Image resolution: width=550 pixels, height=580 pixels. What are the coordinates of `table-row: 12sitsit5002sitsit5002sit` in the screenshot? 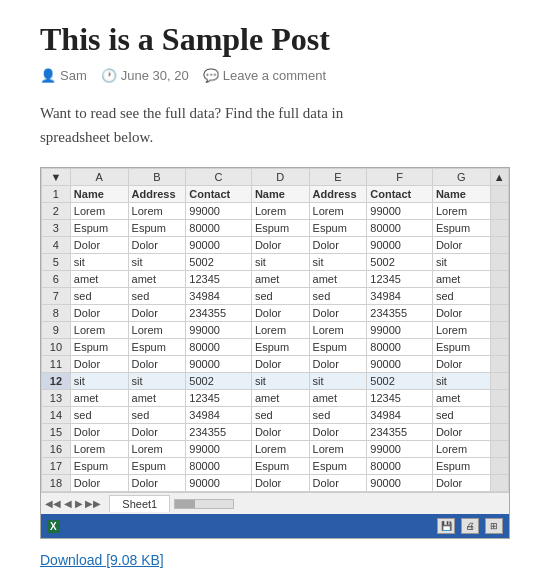 It's located at (276, 382).